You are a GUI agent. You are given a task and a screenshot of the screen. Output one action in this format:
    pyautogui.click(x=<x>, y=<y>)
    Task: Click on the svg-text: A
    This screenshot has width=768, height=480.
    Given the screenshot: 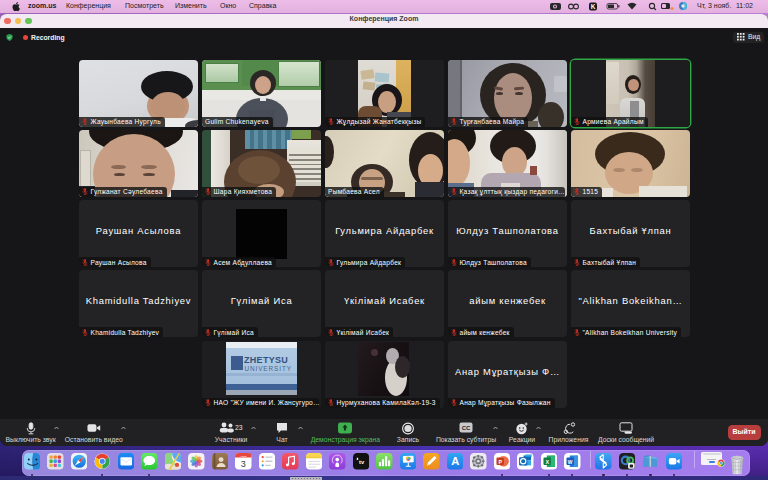 What is the action you would take?
    pyautogui.click(x=455, y=461)
    